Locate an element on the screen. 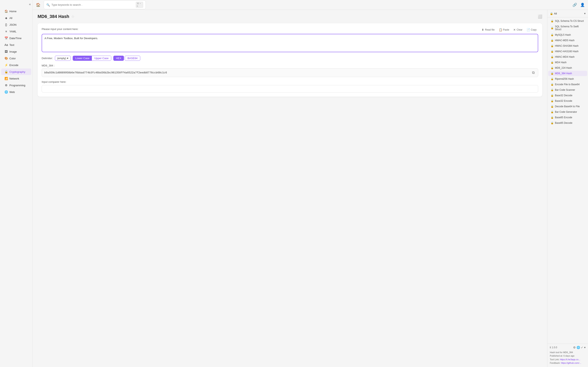 Image resolution: width=588 pixels, height=367 pixels. panel-icon-base85-encode: 🔒 is located at coordinates (552, 117).